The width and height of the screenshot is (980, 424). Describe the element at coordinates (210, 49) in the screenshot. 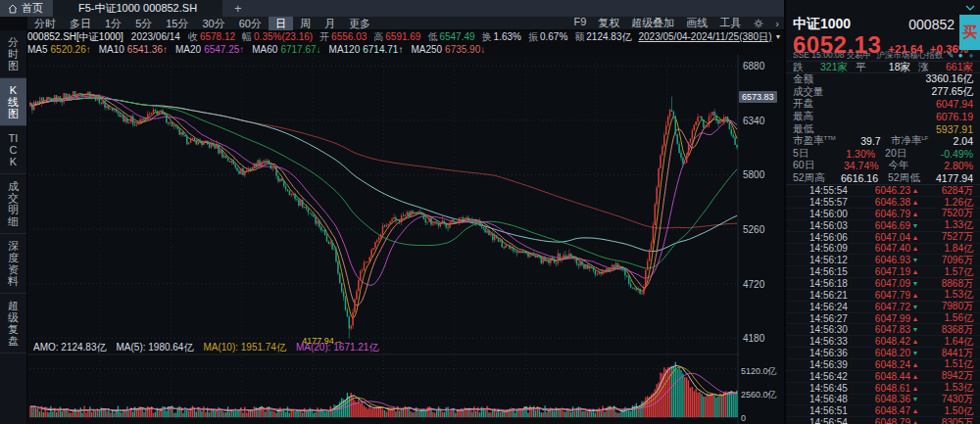

I see `ma-item: MA206547.25↑` at that location.